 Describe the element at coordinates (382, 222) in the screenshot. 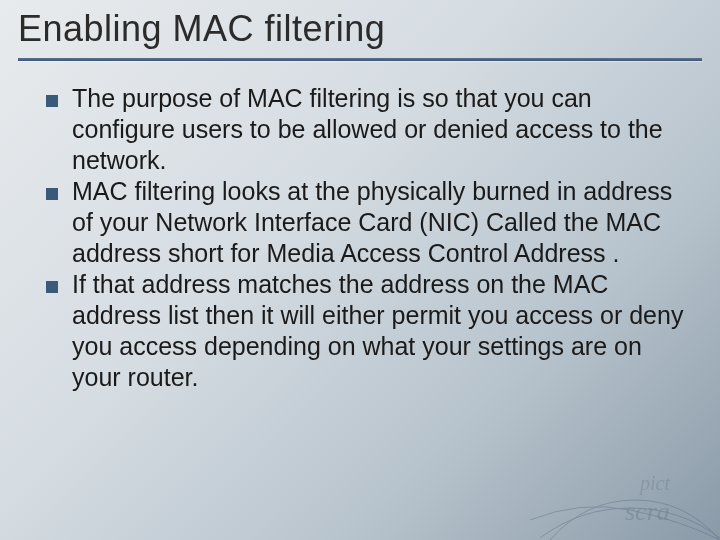

I see `bullet-text: MAC filtering looks at the physically bu…` at that location.